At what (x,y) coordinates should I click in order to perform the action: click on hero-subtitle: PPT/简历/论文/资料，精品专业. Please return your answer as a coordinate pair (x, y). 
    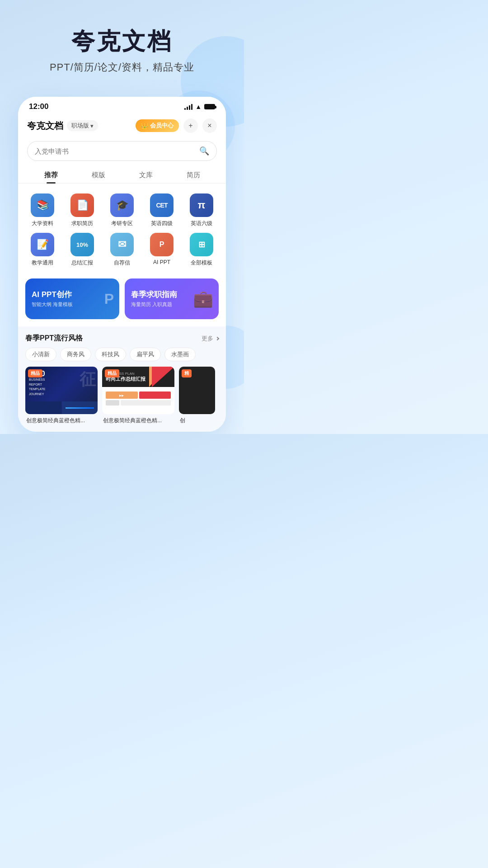
    Looking at the image, I should click on (122, 67).